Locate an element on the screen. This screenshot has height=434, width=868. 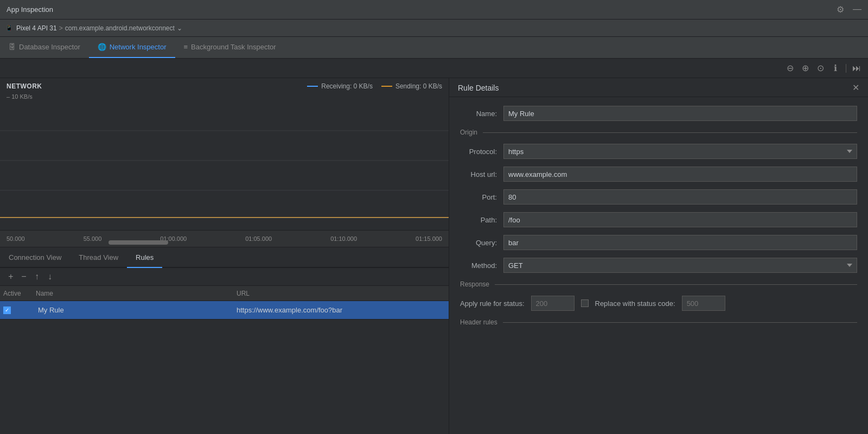
connection-tab-label: Connection View is located at coordinates (35, 257).